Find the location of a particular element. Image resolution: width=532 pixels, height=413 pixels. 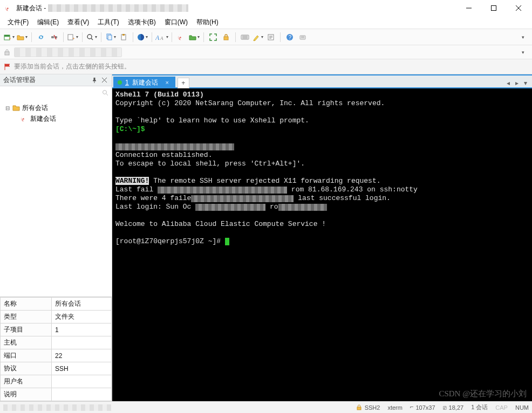

properties-icon: + is located at coordinates (73, 37).